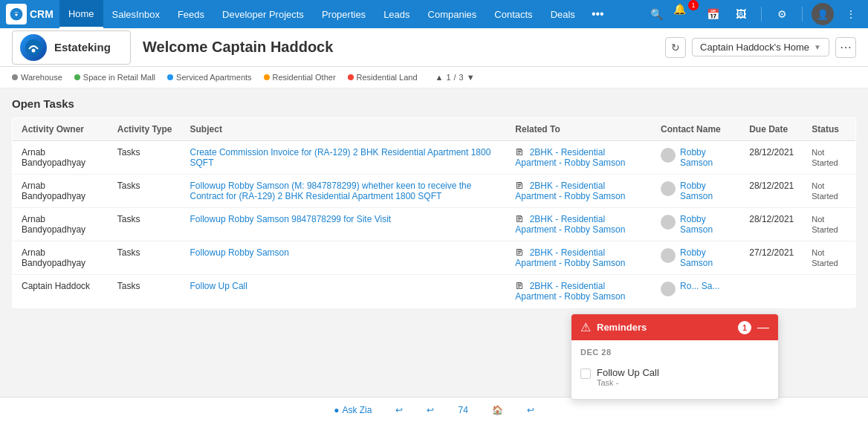 This screenshot has height=422, width=868. I want to click on nav-properties: Properties, so click(343, 14).